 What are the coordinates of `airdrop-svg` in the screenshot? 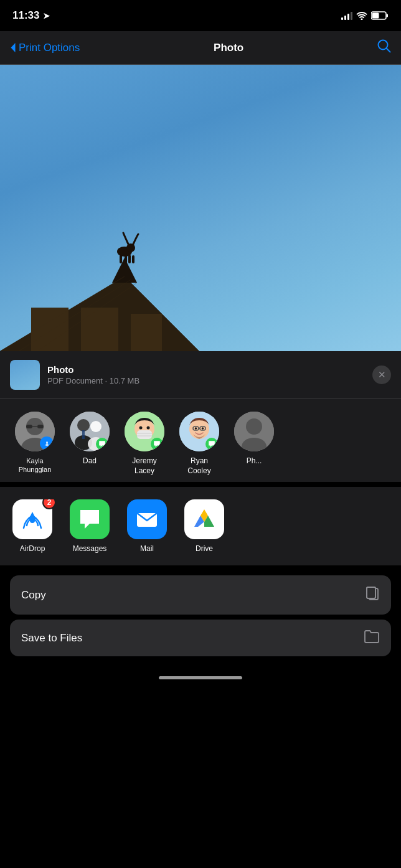 It's located at (32, 519).